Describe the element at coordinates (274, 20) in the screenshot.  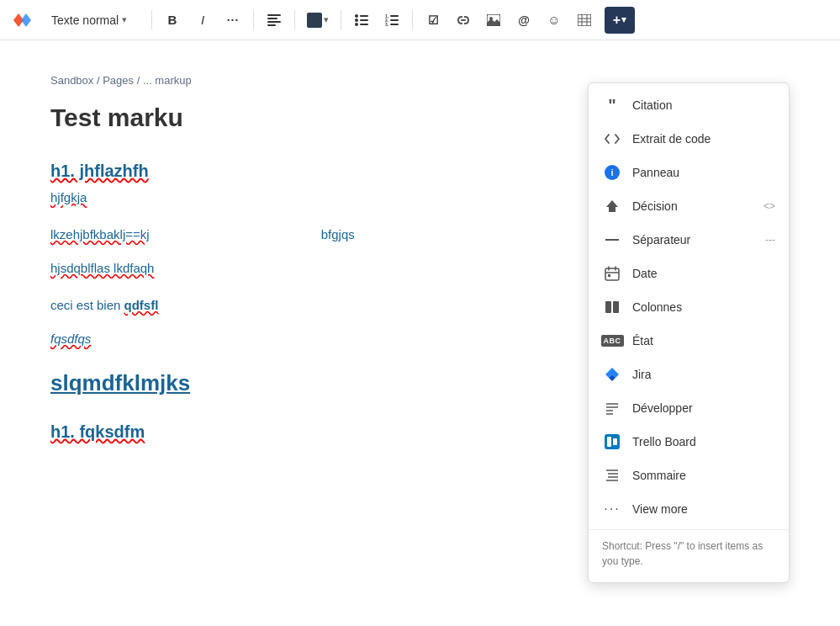
I see `align-button` at that location.